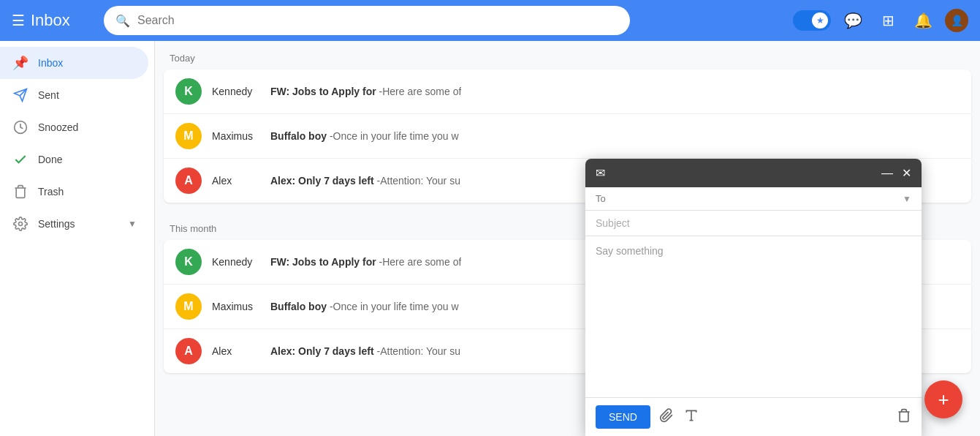  Describe the element at coordinates (896, 173) in the screenshot. I see `compose-header-actions: — ✕` at that location.